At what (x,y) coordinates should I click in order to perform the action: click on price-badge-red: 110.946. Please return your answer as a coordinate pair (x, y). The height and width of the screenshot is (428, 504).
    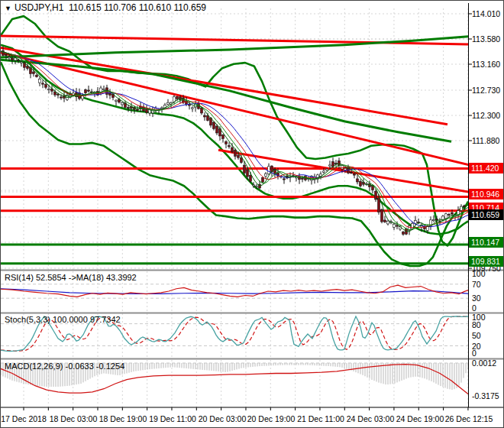
    Looking at the image, I should click on (486, 194).